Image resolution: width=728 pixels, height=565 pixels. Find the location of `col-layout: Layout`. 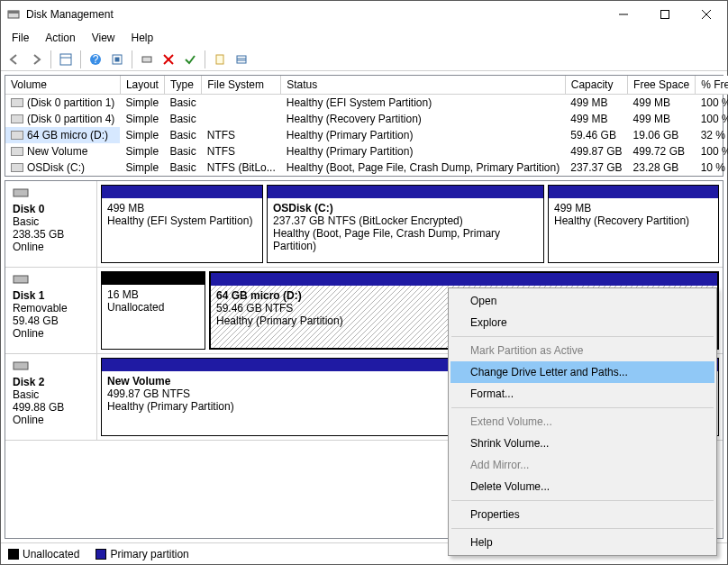

col-layout: Layout is located at coordinates (142, 85).